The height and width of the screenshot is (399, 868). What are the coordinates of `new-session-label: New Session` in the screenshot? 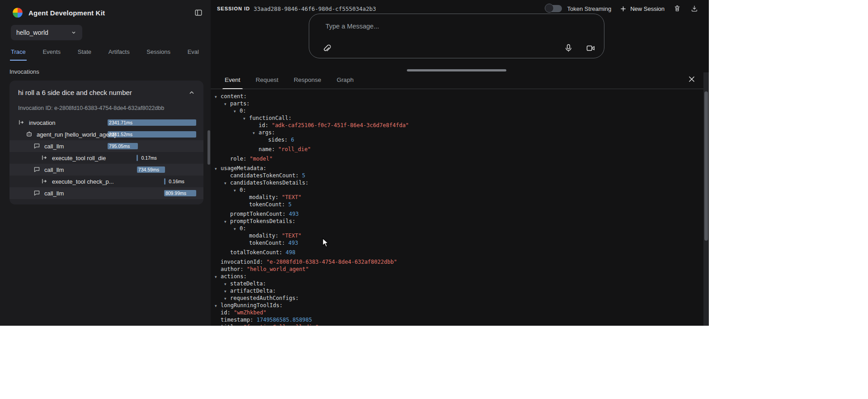 It's located at (647, 9).